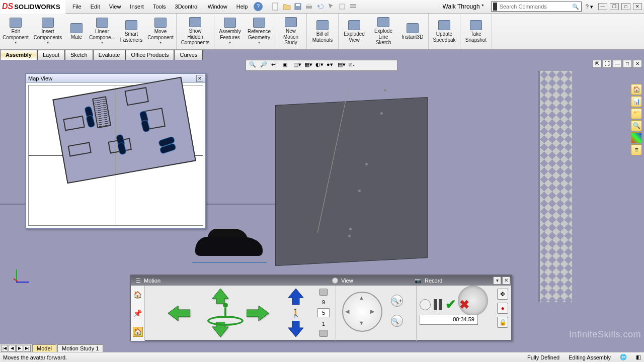 This screenshot has width=644, height=362. I want to click on turn-right-button, so click(258, 313).